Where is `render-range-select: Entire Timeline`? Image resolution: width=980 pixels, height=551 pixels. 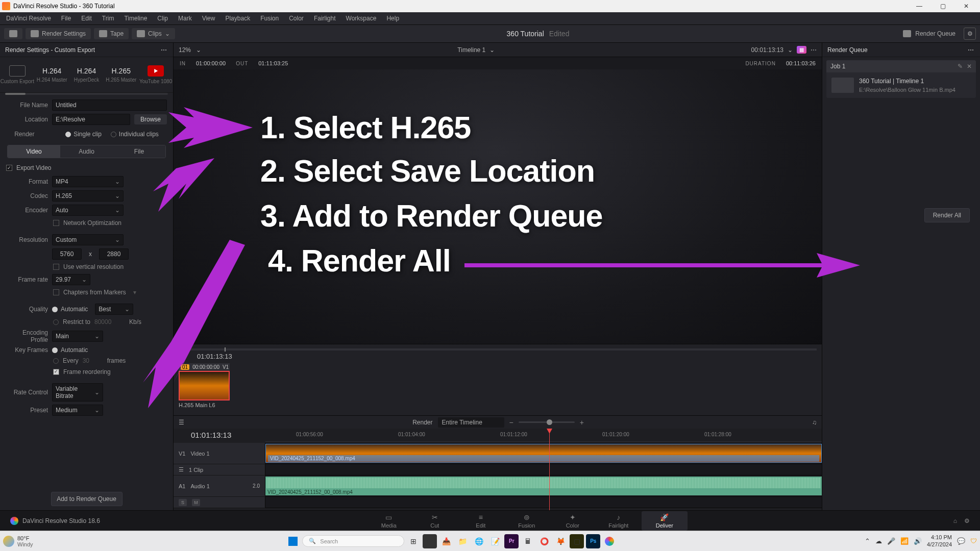
render-range-select: Entire Timeline is located at coordinates (471, 422).